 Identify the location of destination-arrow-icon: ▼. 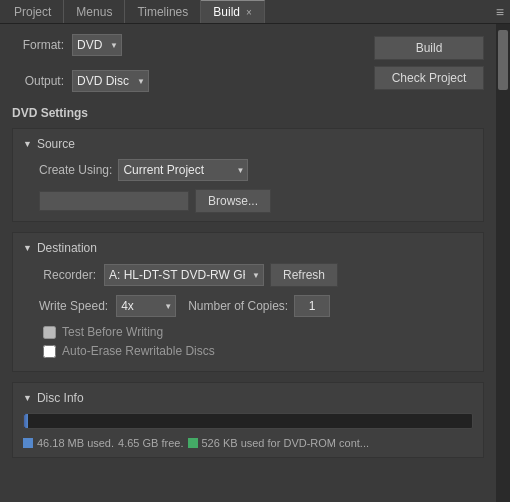
(28, 248).